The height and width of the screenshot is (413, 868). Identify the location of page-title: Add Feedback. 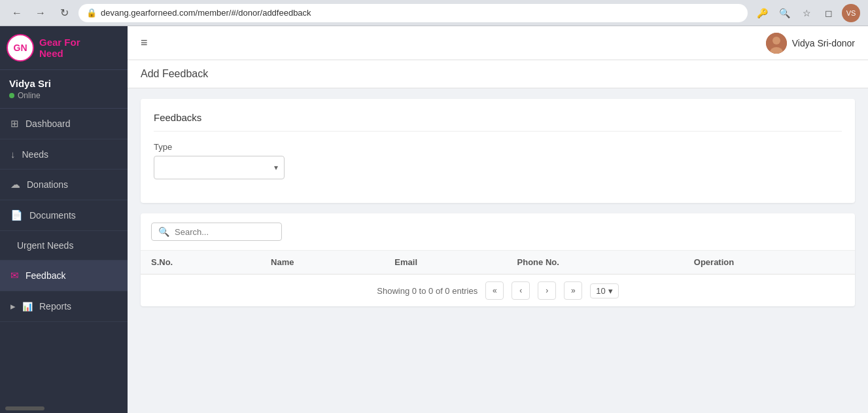
(498, 74).